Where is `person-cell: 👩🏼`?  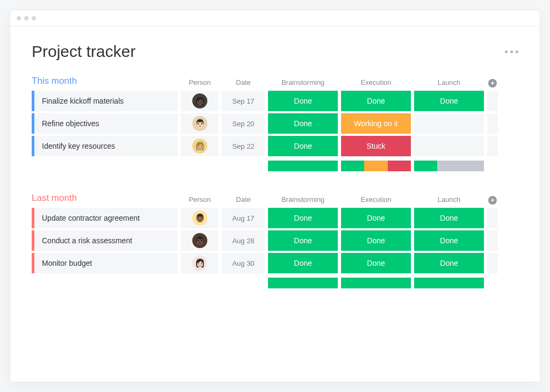 person-cell: 👩🏼 is located at coordinates (200, 146).